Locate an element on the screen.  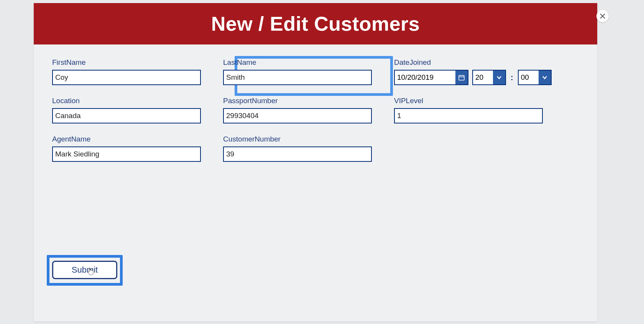
passport-number-input is located at coordinates (297, 116).